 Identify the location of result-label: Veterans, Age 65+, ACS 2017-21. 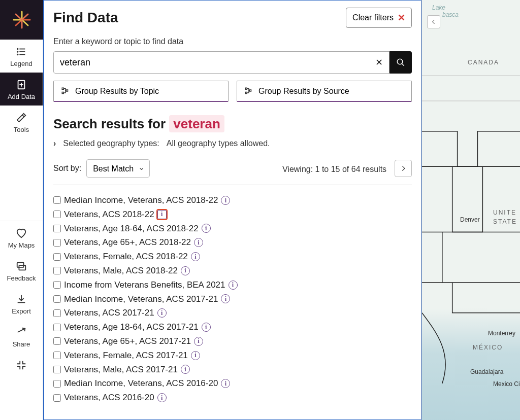
(127, 341).